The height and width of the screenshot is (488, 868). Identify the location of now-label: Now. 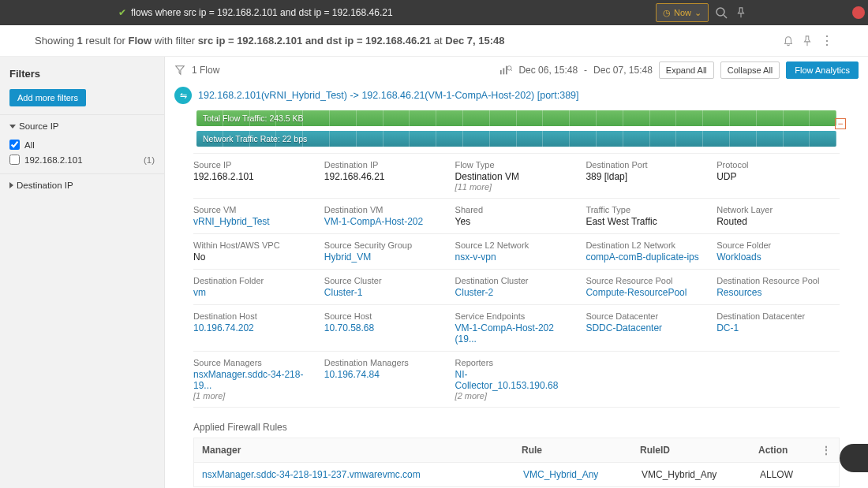
(683, 13).